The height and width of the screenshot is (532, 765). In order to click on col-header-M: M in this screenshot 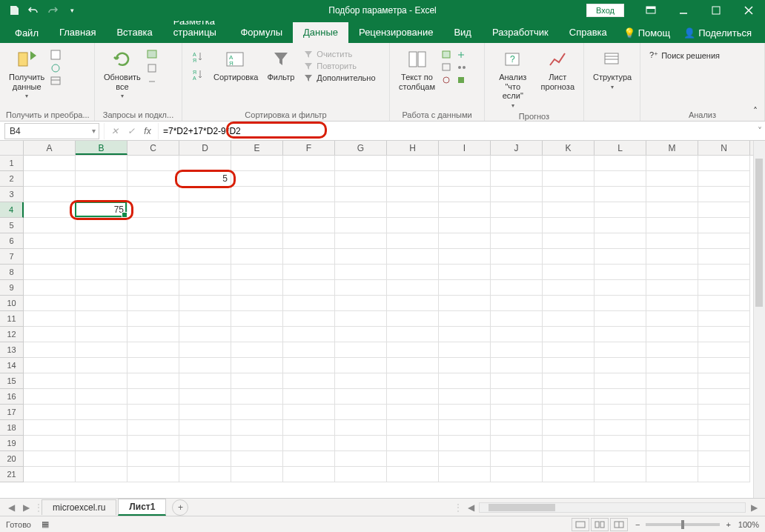, I will do `click(672, 148)`.